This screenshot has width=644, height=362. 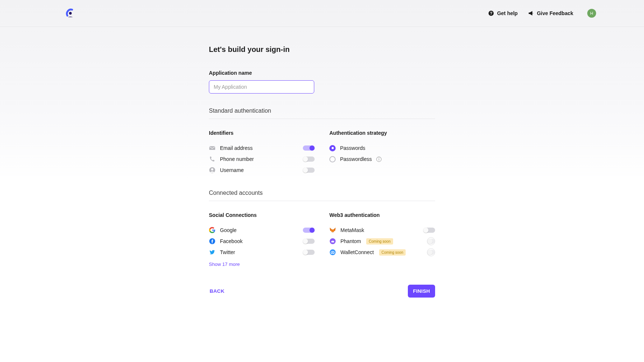 I want to click on phone-toggle, so click(x=309, y=159).